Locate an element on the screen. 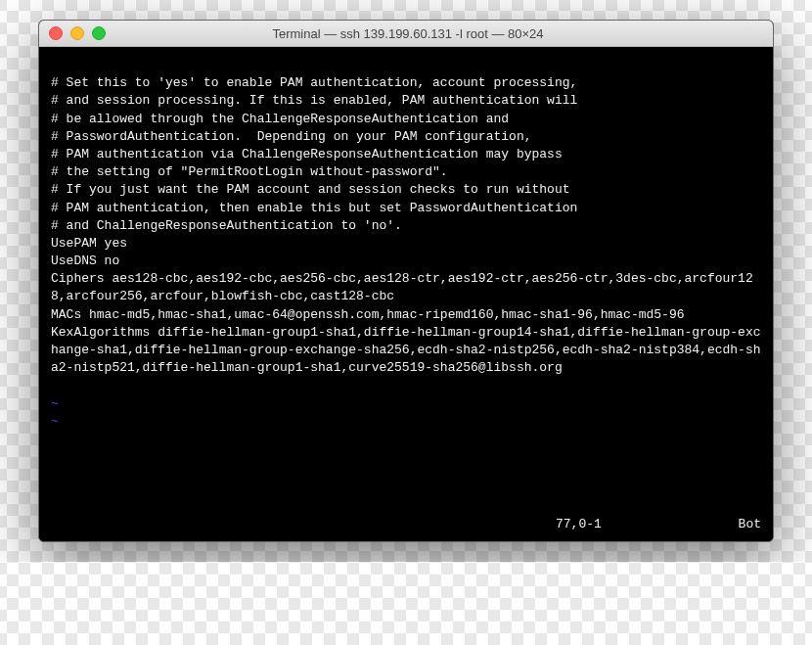  terminal-line: MACs hmac-md5,hmac-sha1,umac-64@openssh.… is located at coordinates (406, 315).